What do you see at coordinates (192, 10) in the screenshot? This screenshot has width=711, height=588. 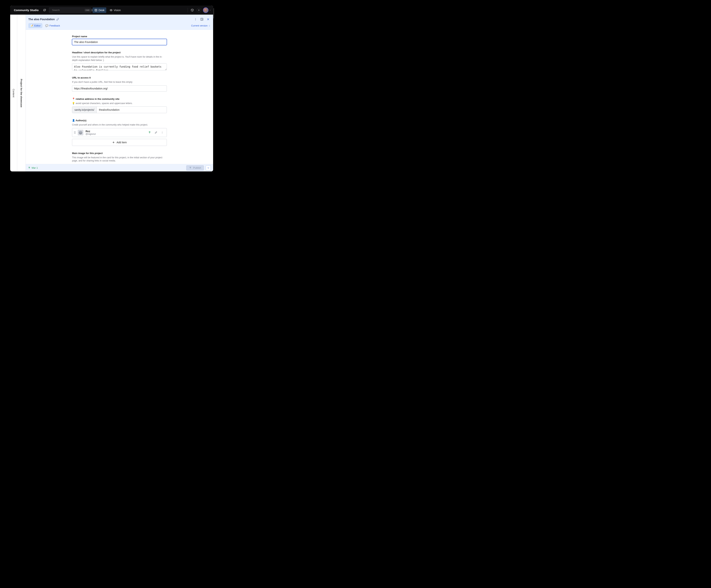 I see `package-button` at bounding box center [192, 10].